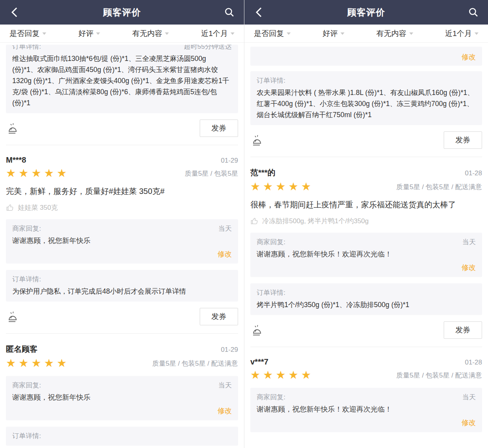 Image resolution: width=488 pixels, height=448 pixels. I want to click on product-tag-text: 娃娃菜 350克, so click(38, 207).